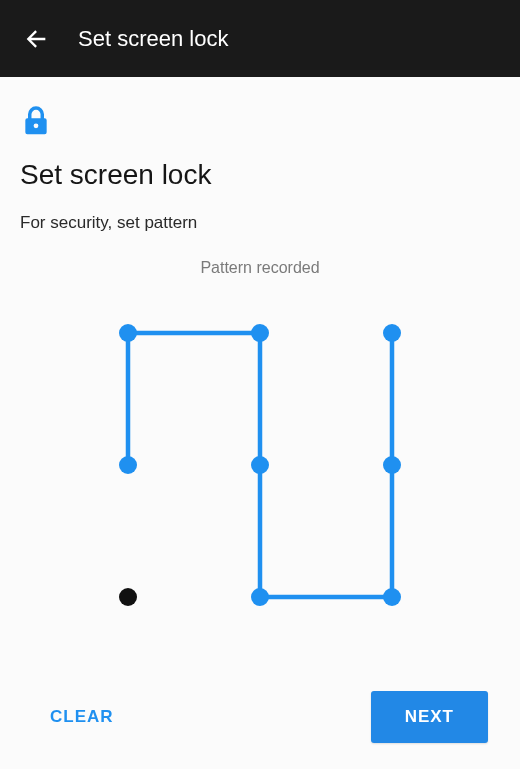 This screenshot has height=769, width=520. What do you see at coordinates (36, 39) in the screenshot?
I see `back-button` at bounding box center [36, 39].